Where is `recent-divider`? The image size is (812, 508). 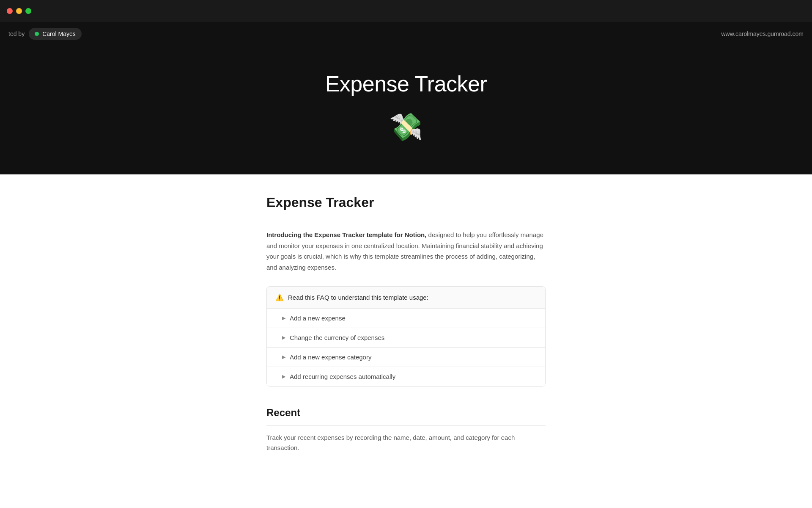 recent-divider is located at coordinates (406, 426).